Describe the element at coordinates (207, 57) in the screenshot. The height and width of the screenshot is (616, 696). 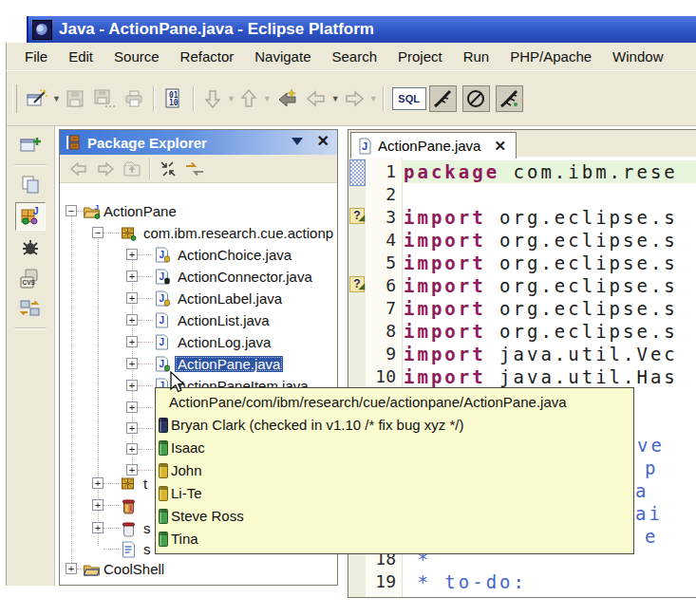
I see `menu-item-refactor: Refactor` at that location.